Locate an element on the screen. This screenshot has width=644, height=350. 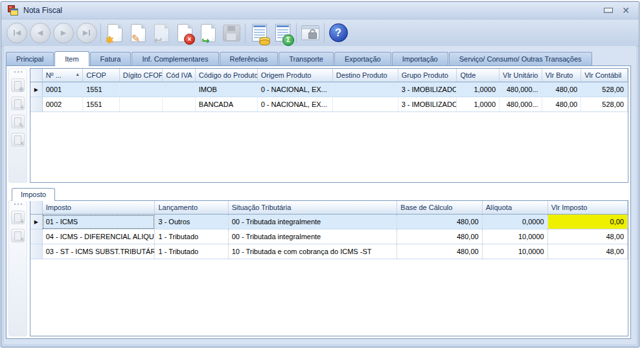
column-header-lancamento: Lançamento is located at coordinates (192, 207).